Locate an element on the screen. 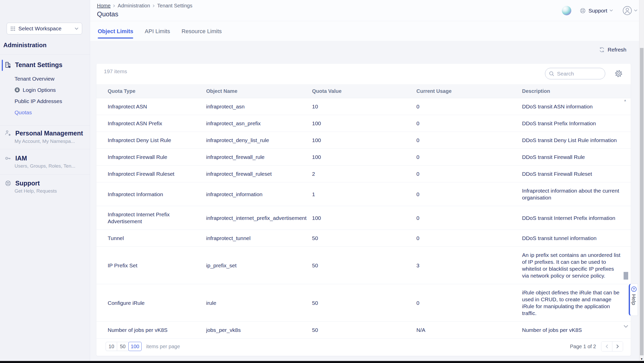  refresh-button: Refresh is located at coordinates (613, 50).